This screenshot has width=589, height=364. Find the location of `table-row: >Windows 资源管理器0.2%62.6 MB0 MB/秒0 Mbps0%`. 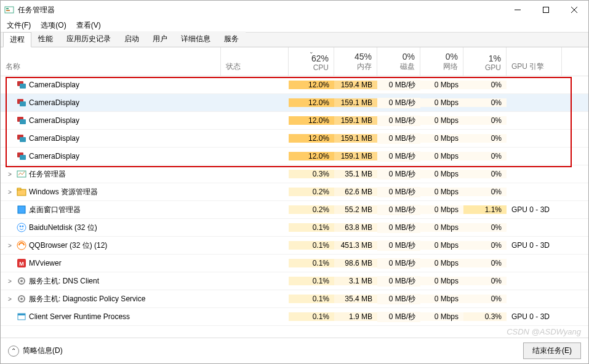

table-row: >Windows 资源管理器0.2%62.6 MB0 MB/秒0 Mbps0% is located at coordinates (294, 192).